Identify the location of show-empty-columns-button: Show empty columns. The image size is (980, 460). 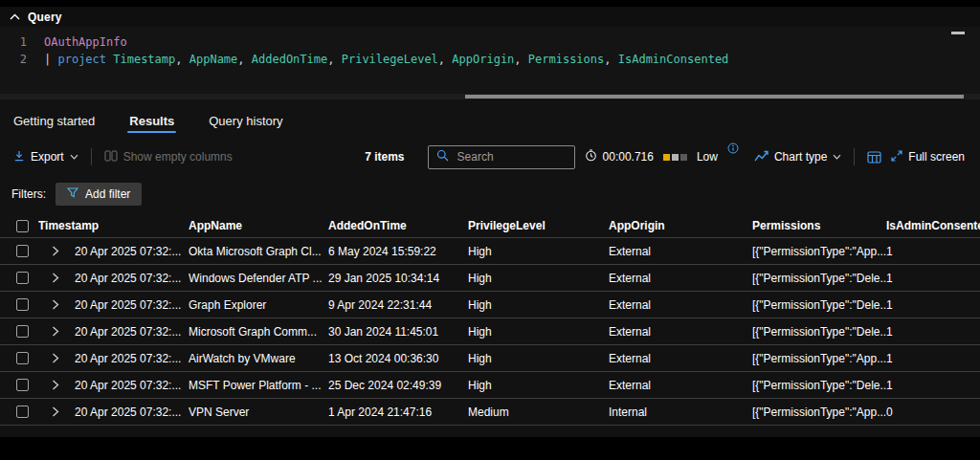
(168, 157).